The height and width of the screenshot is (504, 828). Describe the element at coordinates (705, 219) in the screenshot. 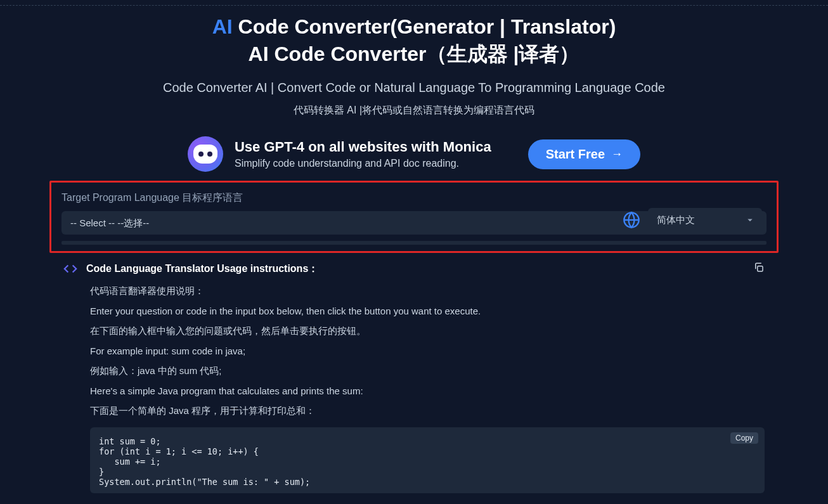

I see `ui-language-select: 简体中文` at that location.